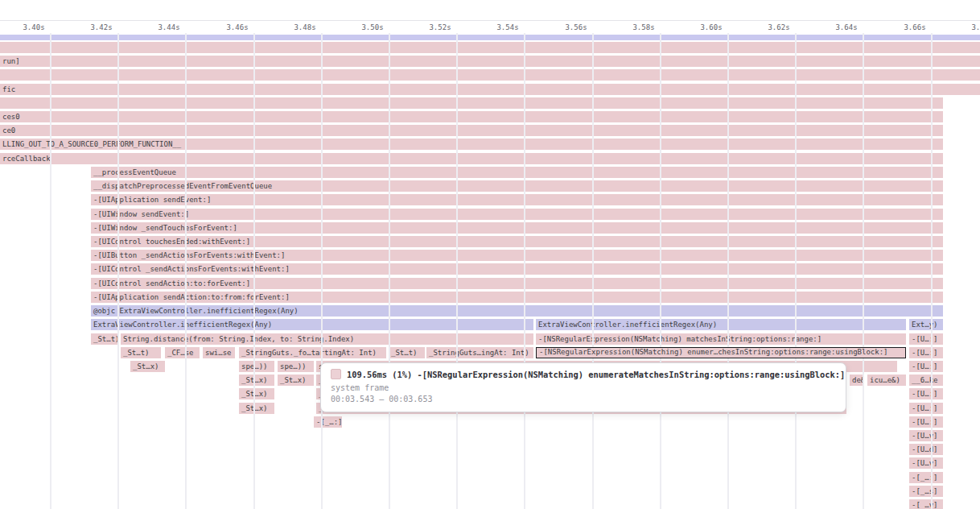 This screenshot has height=509, width=980. I want to click on flame-segment: -[UIButton _sendActionsForEvents:withEve…, so click(517, 255).